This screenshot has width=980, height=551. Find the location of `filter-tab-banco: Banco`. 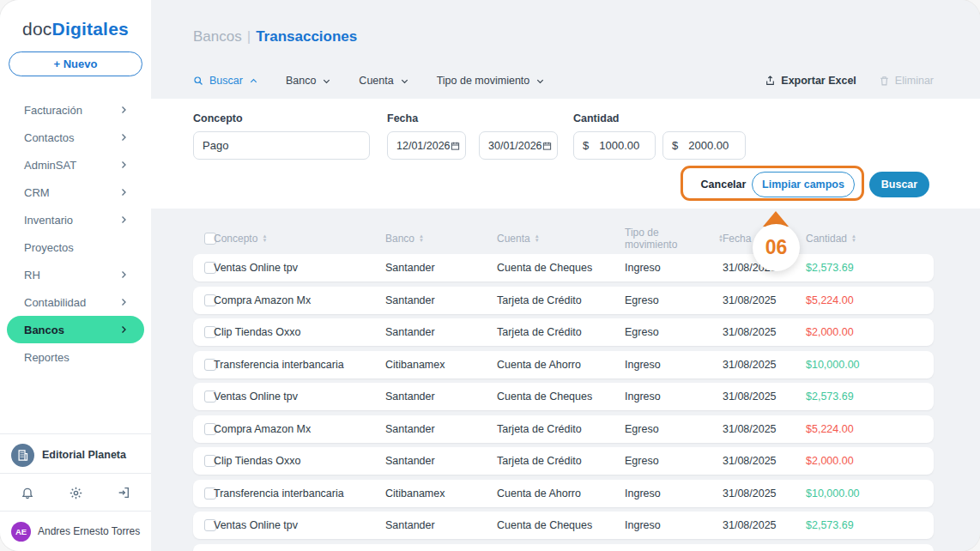

filter-tab-banco: Banco is located at coordinates (309, 81).